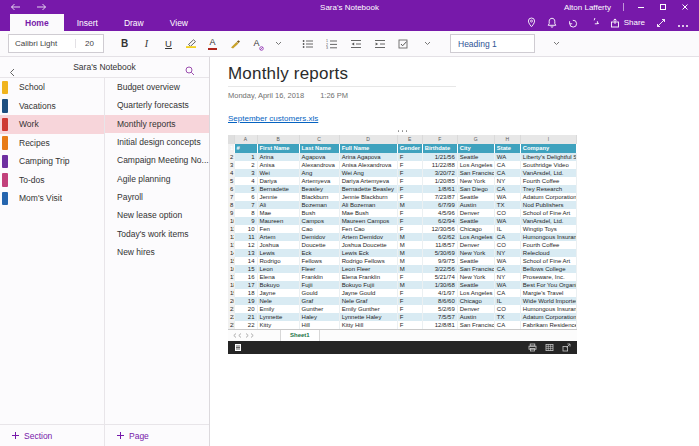 This screenshot has height=446, width=699. I want to click on sidebar-section-recipes: Recipes, so click(52, 144).